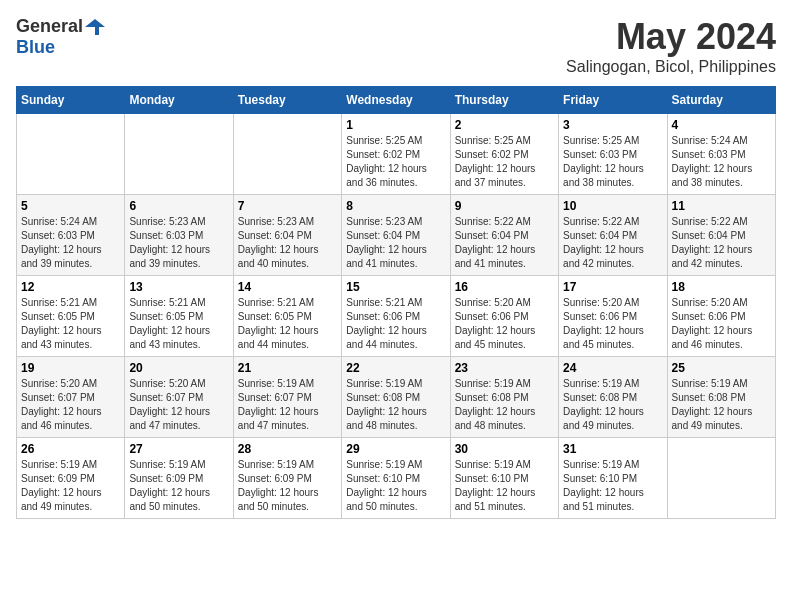 The height and width of the screenshot is (612, 792). I want to click on calendar-cell: 22Sunrise: 5:19 AMSunset: 6:08 PMDayligh…, so click(396, 398).